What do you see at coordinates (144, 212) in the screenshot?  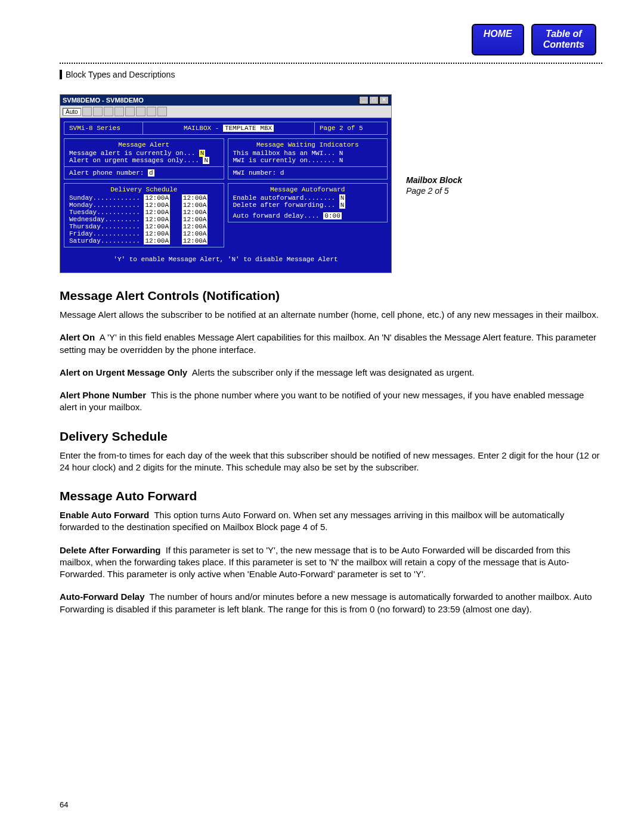 I see `schedule-row: Tuesday........... 12:00A 12:00A` at bounding box center [144, 212].